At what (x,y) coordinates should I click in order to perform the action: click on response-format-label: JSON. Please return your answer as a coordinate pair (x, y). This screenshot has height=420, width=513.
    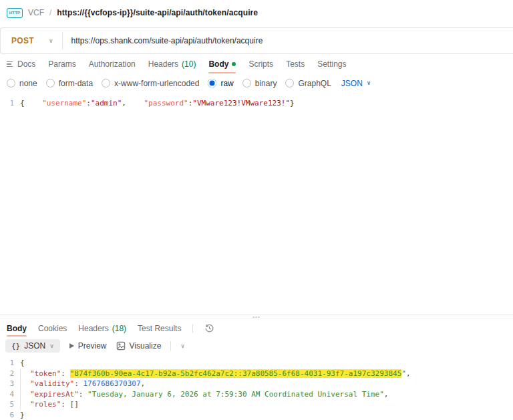
    Looking at the image, I should click on (35, 346).